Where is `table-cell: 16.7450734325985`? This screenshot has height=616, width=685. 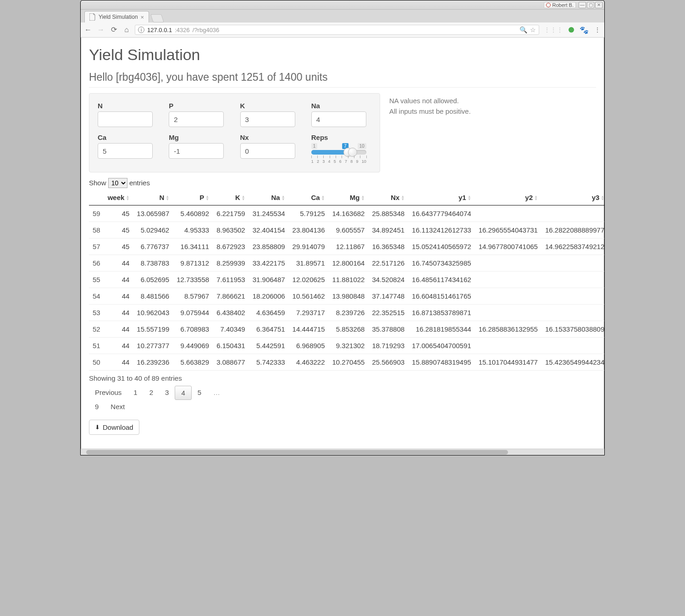
table-cell: 16.7450734325985 is located at coordinates (441, 263).